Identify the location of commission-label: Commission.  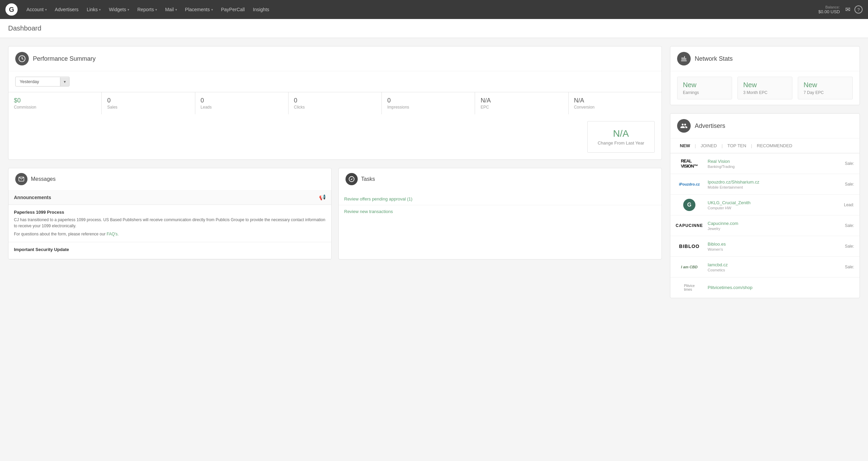
(55, 107).